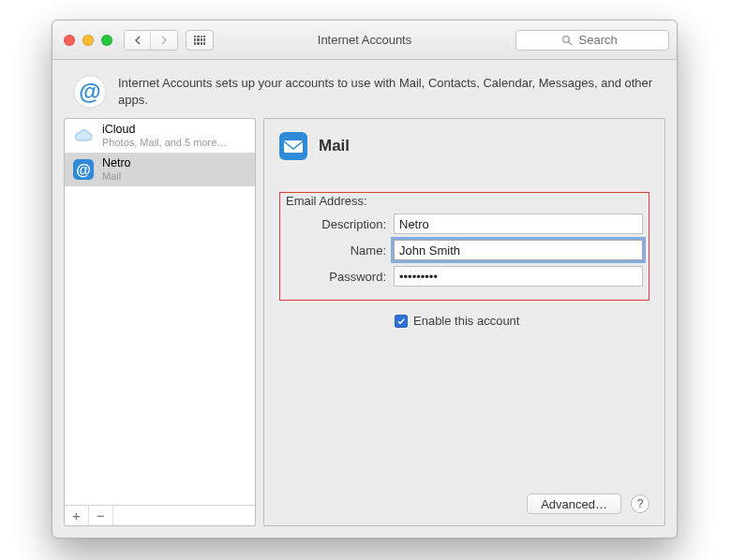  What do you see at coordinates (465, 200) in the screenshot?
I see `section-label: Email Address:` at bounding box center [465, 200].